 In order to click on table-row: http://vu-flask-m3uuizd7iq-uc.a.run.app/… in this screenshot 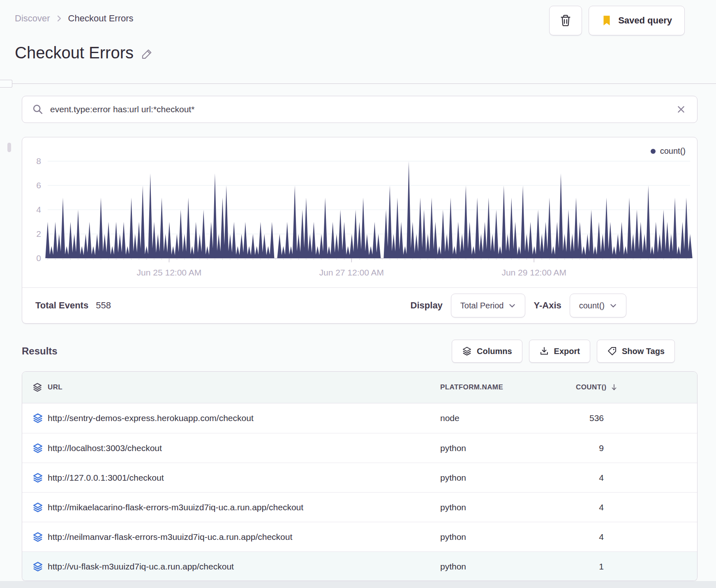, I will do `click(360, 566)`.